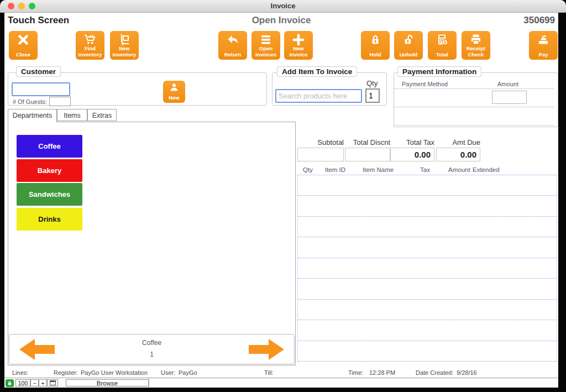 The width and height of the screenshot is (566, 392). Describe the element at coordinates (23, 383) in the screenshot. I see `zoom-level-field: 100` at that location.